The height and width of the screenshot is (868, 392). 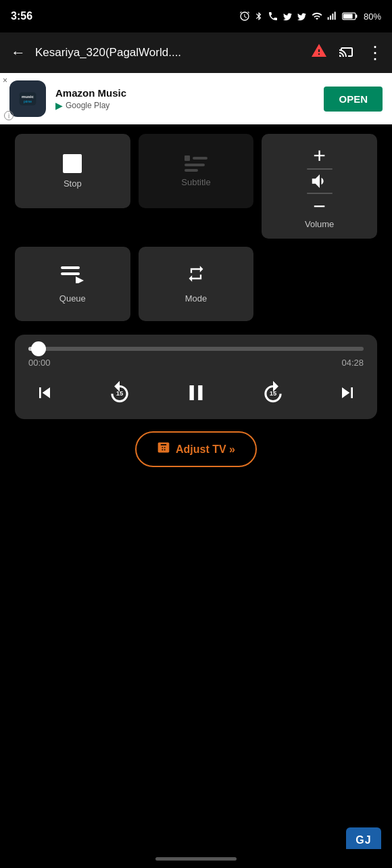 What do you see at coordinates (28, 96) in the screenshot?
I see `svg-text: music` at bounding box center [28, 96].